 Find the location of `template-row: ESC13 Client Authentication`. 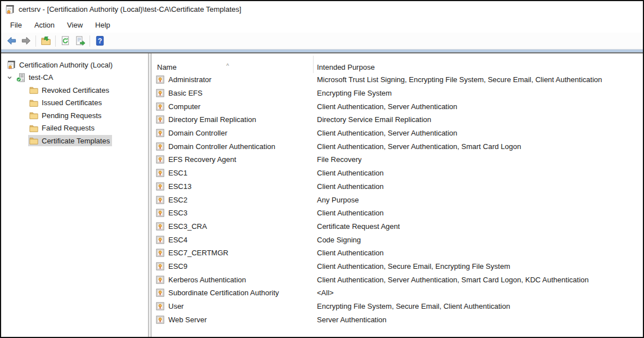

template-row: ESC13 Client Authentication is located at coordinates (397, 187).